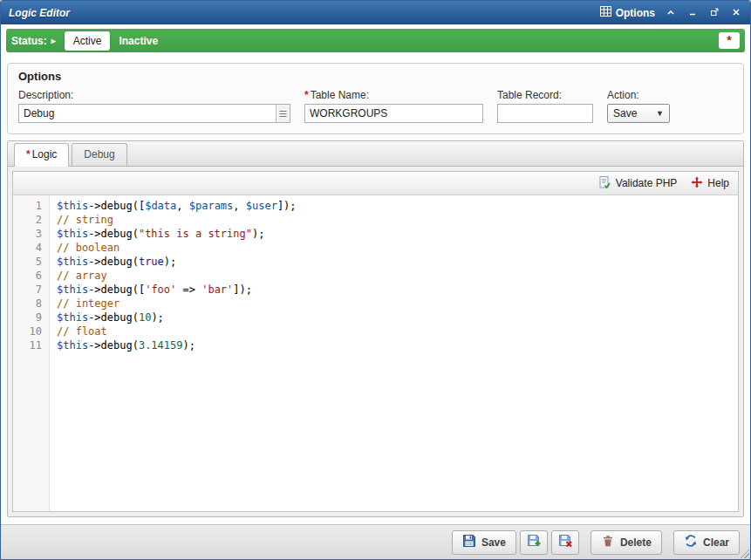 Image resolution: width=751 pixels, height=560 pixels. What do you see at coordinates (283, 113) in the screenshot?
I see `description-editor-trigger` at bounding box center [283, 113].